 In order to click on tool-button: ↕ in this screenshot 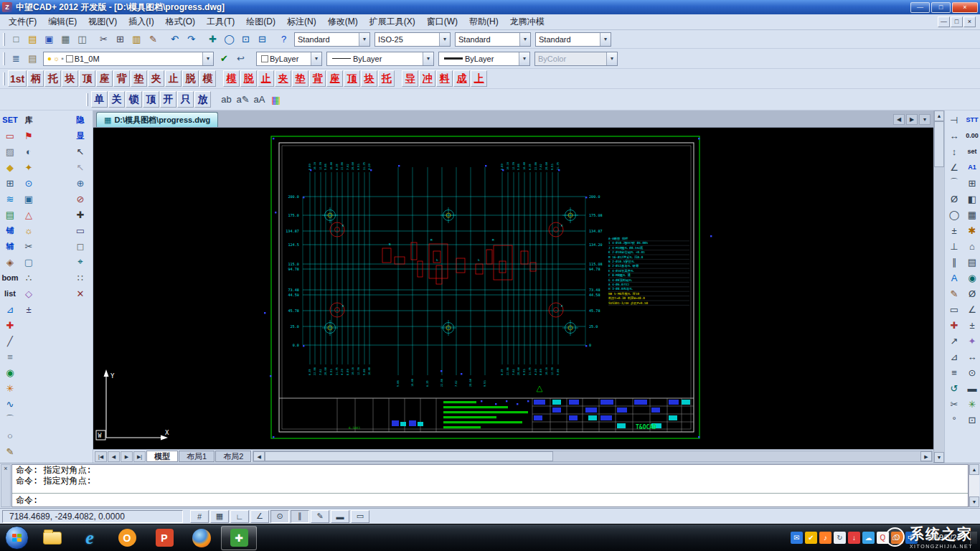, I will do `click(954, 151)`.